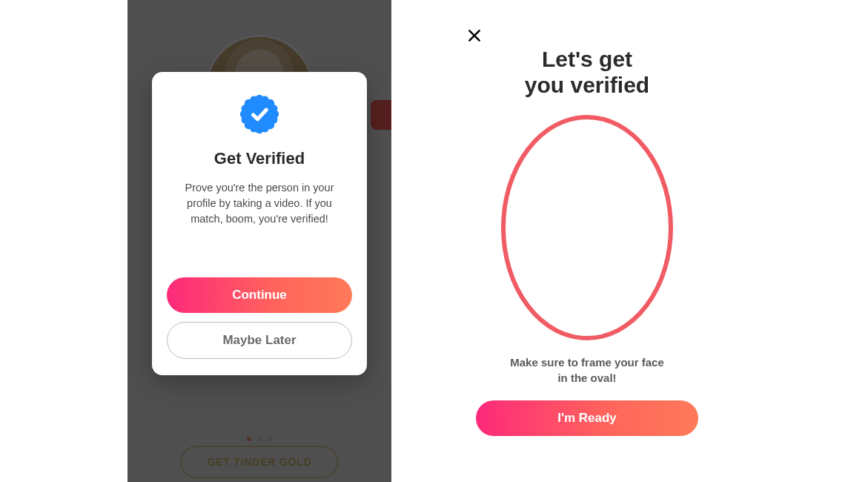 Image resolution: width=868 pixels, height=482 pixels. Describe the element at coordinates (587, 362) in the screenshot. I see `hint-line1: Make sure to frame your face` at that location.